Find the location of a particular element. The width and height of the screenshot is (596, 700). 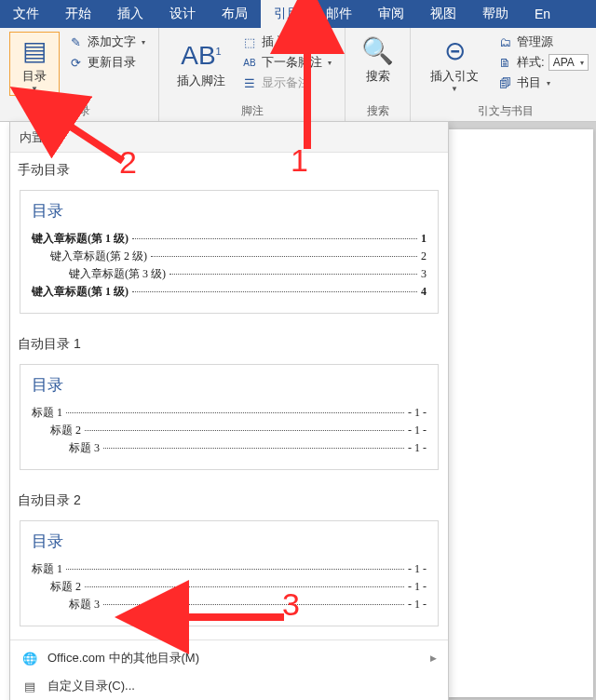

style-value: APA is located at coordinates (564, 62).